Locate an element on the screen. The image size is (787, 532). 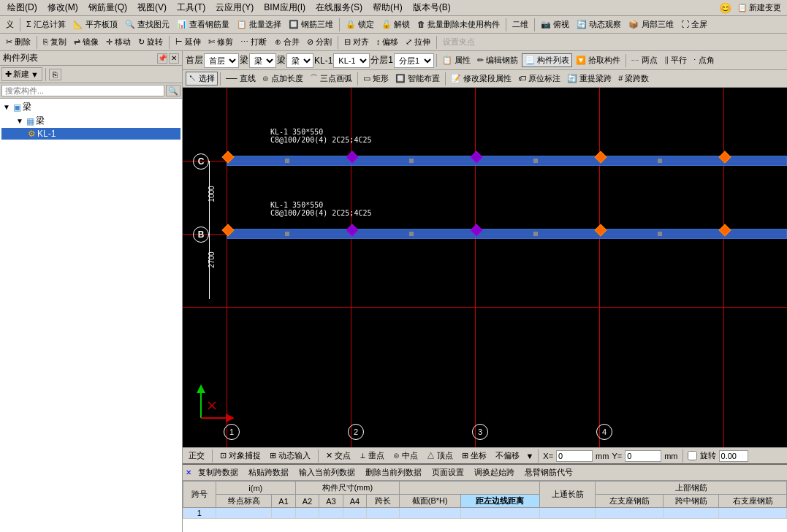
point-length-btn: ⊙ 点加长度 is located at coordinates (283, 79).